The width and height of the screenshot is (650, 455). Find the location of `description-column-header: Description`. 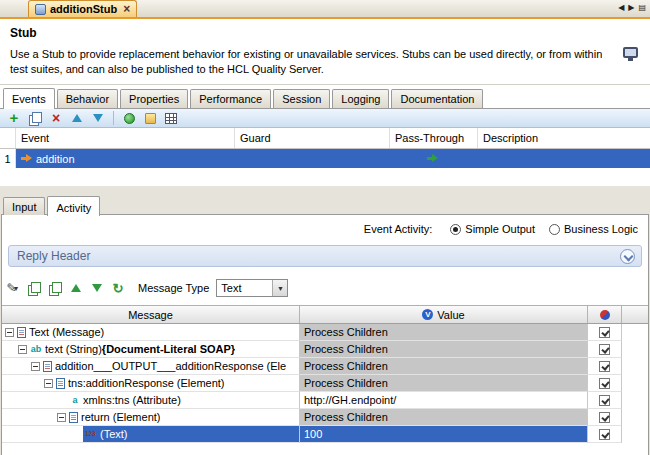

description-column-header: Description is located at coordinates (564, 138).